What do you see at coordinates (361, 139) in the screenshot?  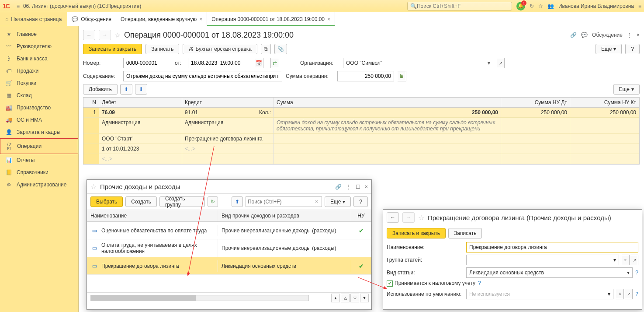 I see `table-row: ООО "Старт" Прекращение договора лизинга` at bounding box center [361, 139].